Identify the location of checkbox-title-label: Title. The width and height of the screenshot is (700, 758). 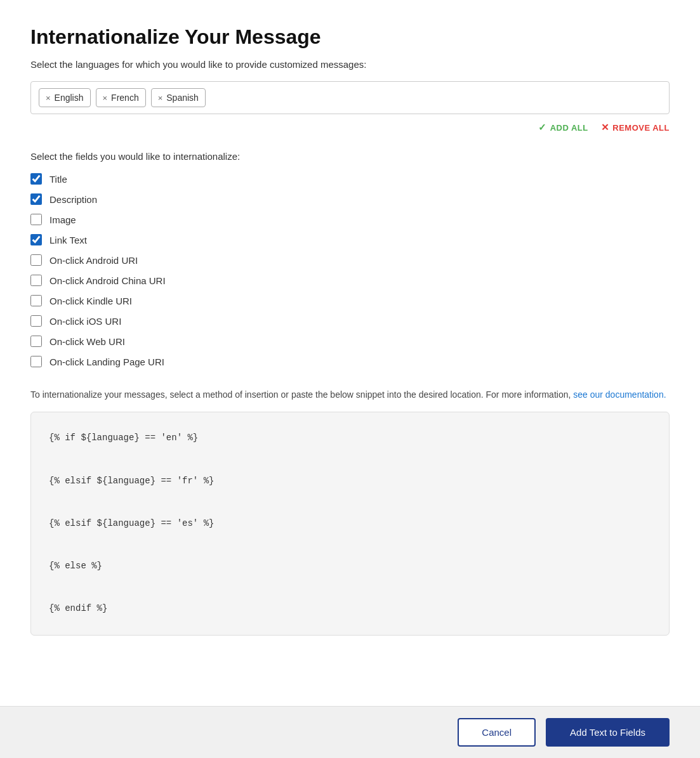
(58, 179).